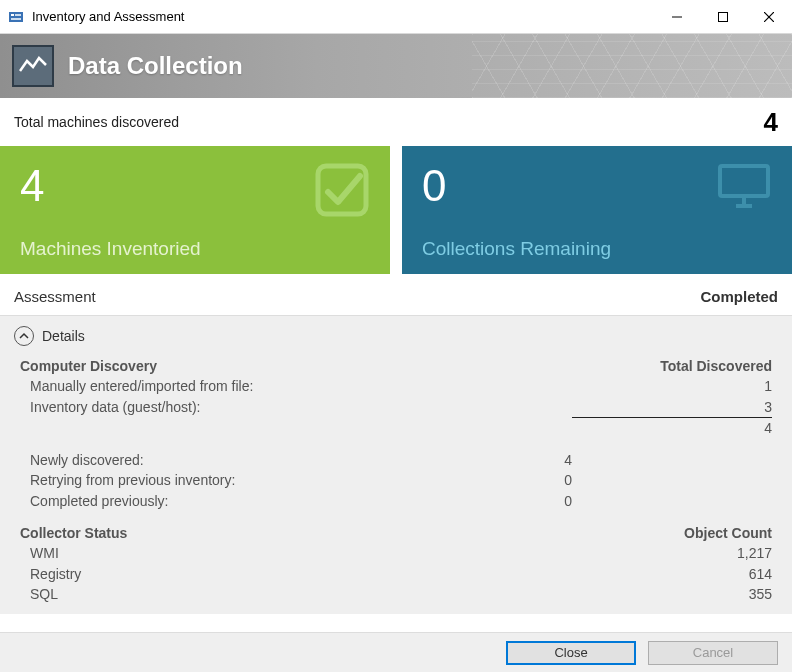 This screenshot has width=792, height=672. Describe the element at coordinates (672, 366) in the screenshot. I see `discovery-total-label: Total Discovered` at that location.